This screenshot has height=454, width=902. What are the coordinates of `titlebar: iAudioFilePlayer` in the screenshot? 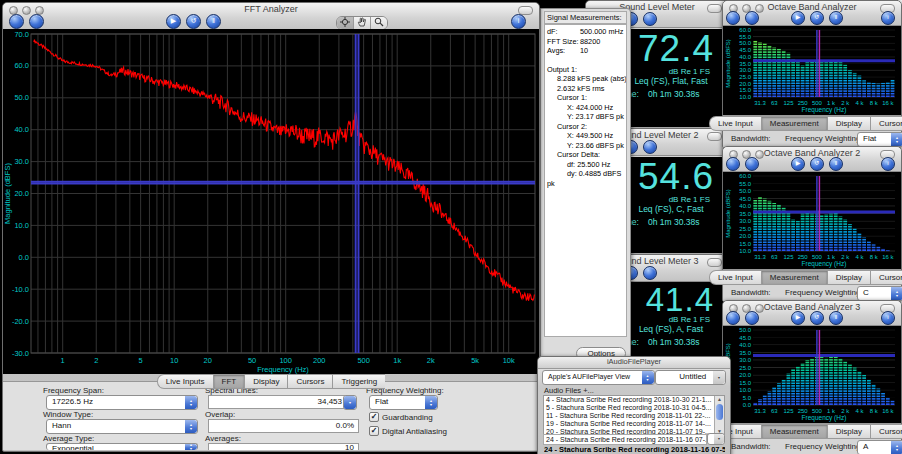 It's located at (634, 363).